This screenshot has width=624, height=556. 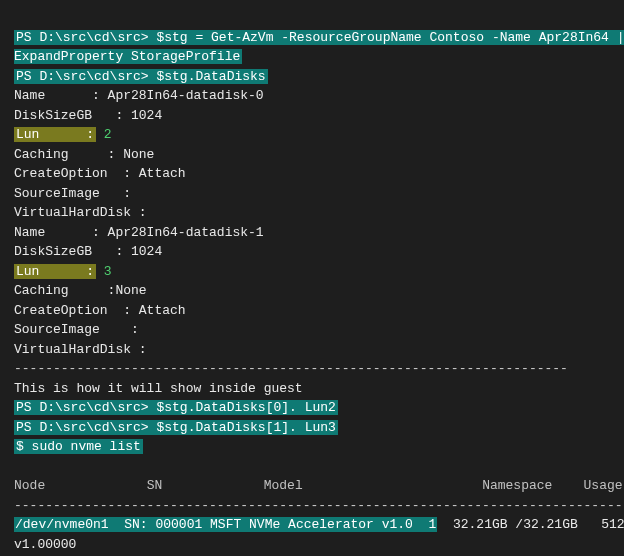 I want to click on disk0-caching: Caching : None, so click(x=84, y=154).